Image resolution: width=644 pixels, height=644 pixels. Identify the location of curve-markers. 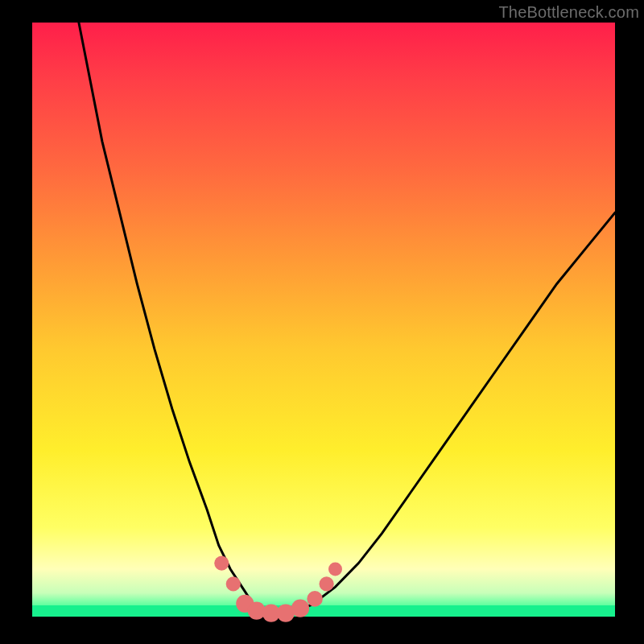
(279, 589).